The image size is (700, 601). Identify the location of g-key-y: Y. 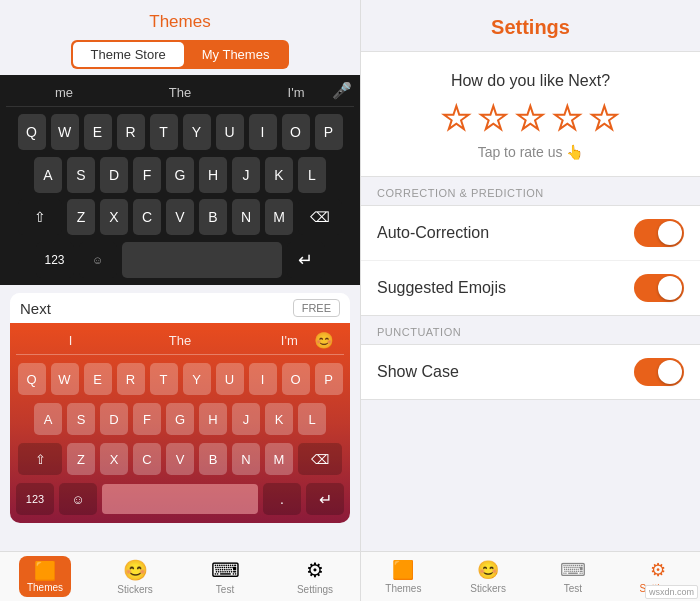
(197, 379).